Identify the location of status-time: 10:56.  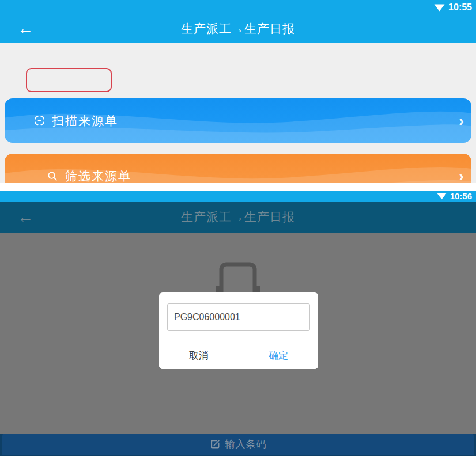
(461, 196).